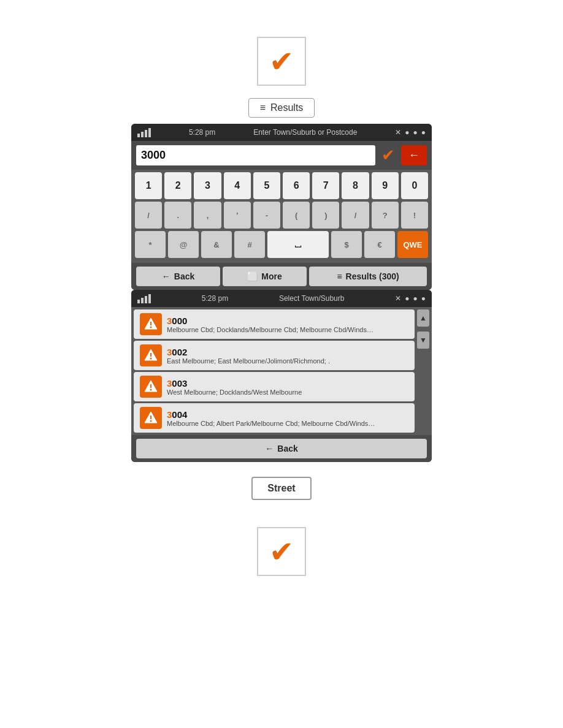  I want to click on list-item: 3000 Melbourne Cbd; Docklands/Melbourne …, so click(274, 324).